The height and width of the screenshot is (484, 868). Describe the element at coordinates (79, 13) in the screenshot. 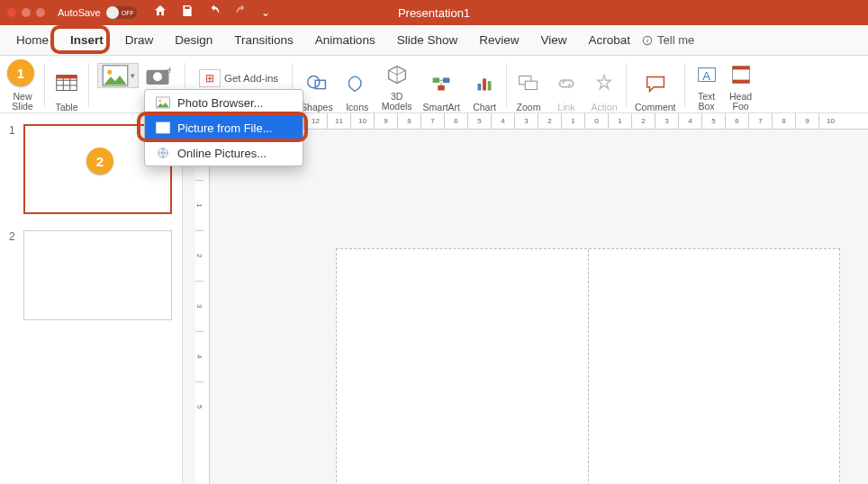

I see `autosave-label: AutoSave` at that location.